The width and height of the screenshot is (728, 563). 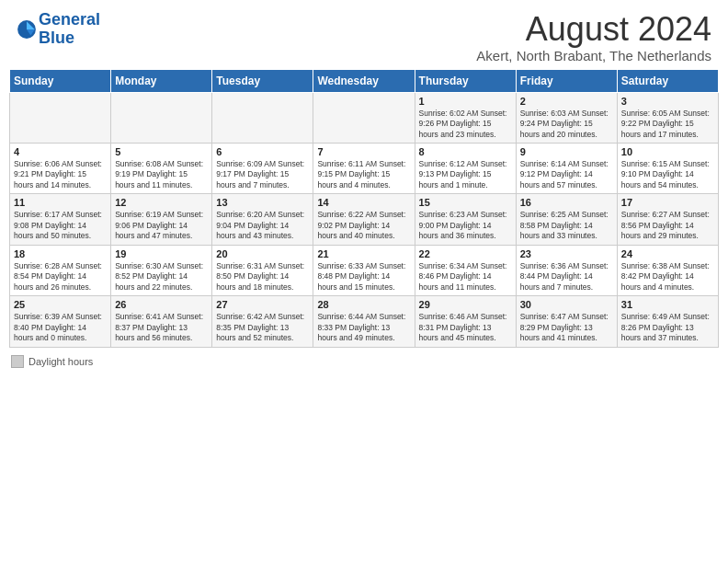 I want to click on day-number: 14, so click(x=364, y=202).